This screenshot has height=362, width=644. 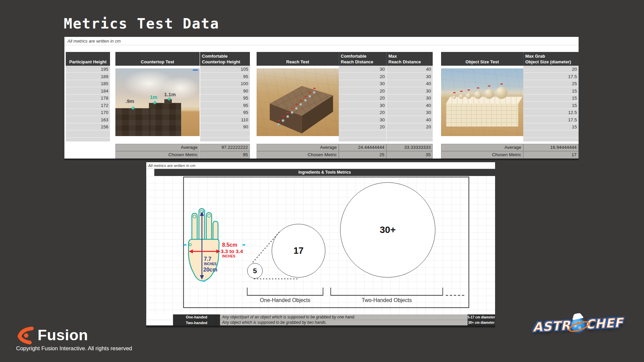 What do you see at coordinates (229, 245) in the screenshot?
I see `hand-width-cm-label: 8.5cm` at bounding box center [229, 245].